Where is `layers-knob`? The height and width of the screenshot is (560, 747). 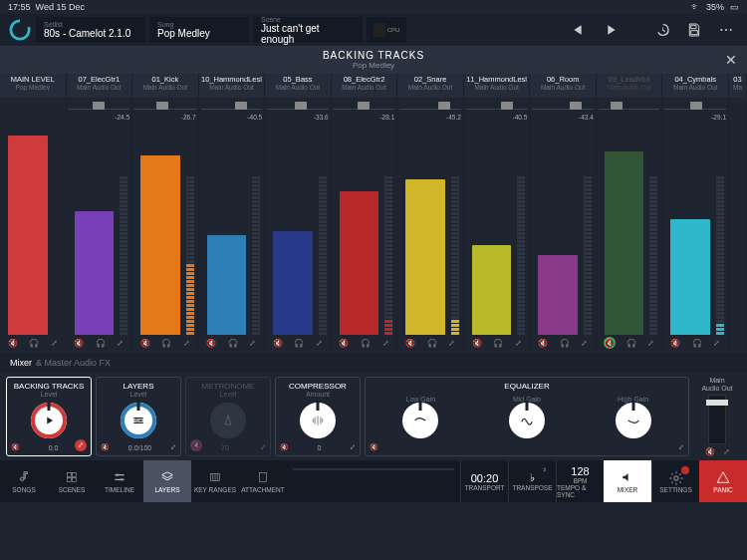 layers-knob is located at coordinates (138, 420).